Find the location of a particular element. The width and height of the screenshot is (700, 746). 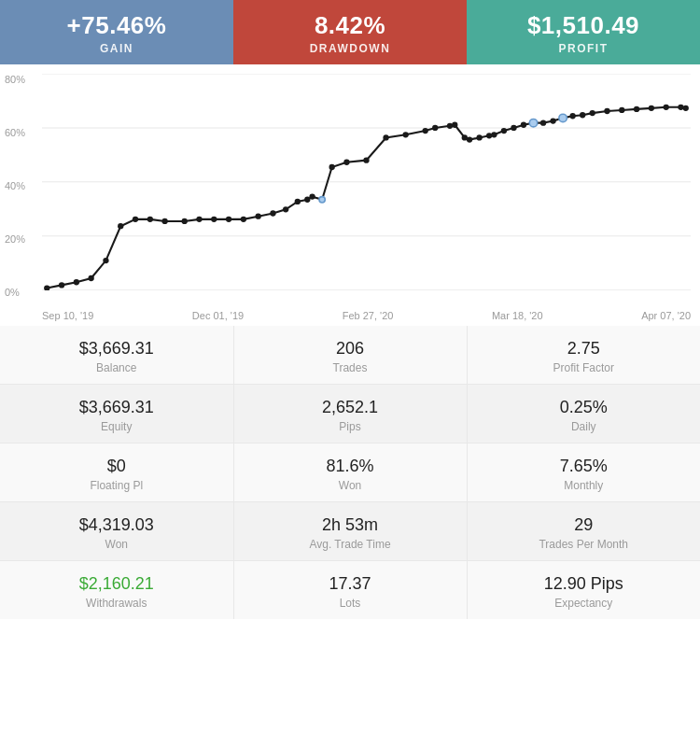

cell-value-4-2: 12.90 Pips is located at coordinates (584, 584).